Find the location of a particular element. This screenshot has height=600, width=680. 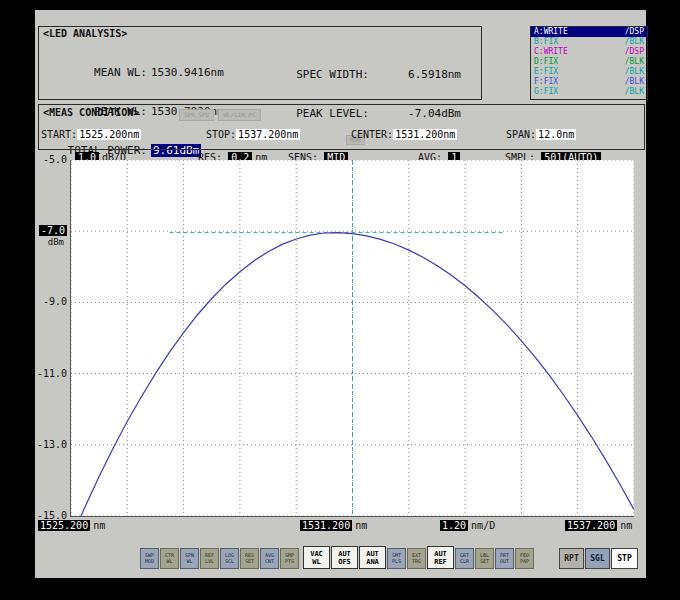

trace-status-box: A:WRITE/DSPB:FIX/BLKC:WRITE/DSPD:FIX/BLK… is located at coordinates (589, 63).